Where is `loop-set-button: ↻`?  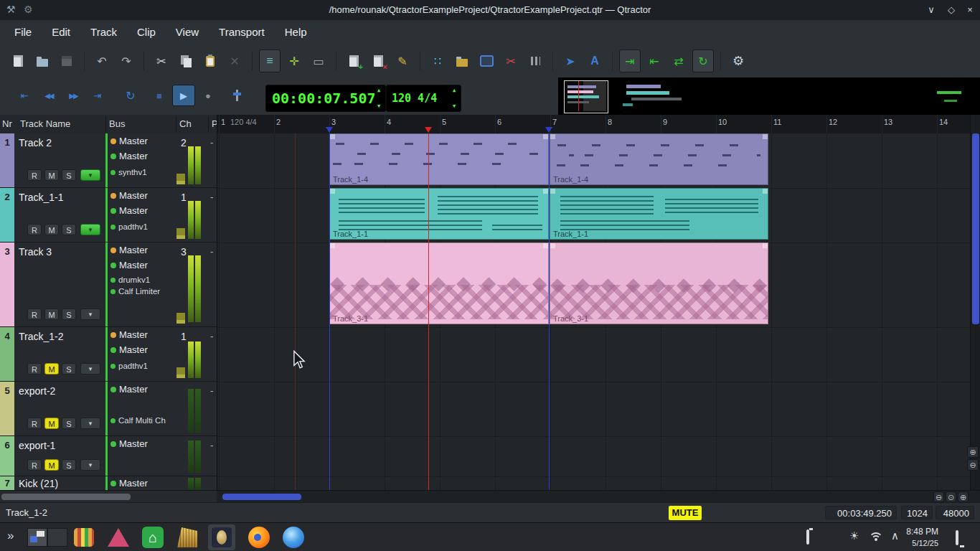
loop-set-button: ↻ is located at coordinates (703, 61).